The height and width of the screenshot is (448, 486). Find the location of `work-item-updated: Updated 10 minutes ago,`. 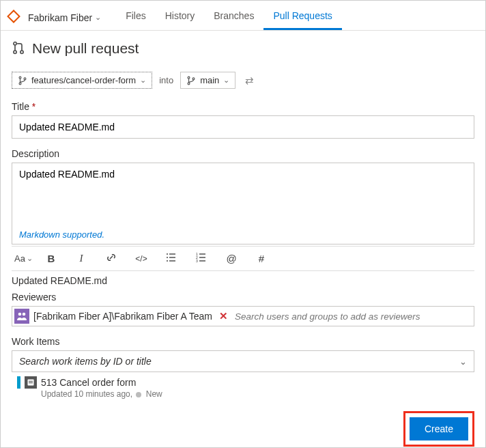

work-item-updated: Updated 10 minutes ago, is located at coordinates (87, 394).